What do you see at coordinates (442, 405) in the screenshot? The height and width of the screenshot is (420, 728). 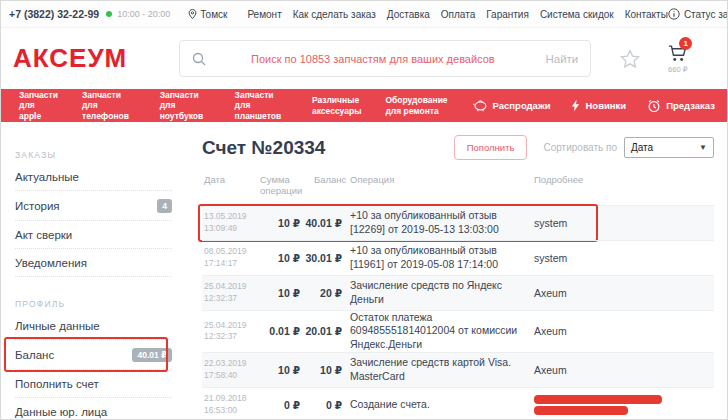 I see `cell-operation: Создание счета.` at bounding box center [442, 405].